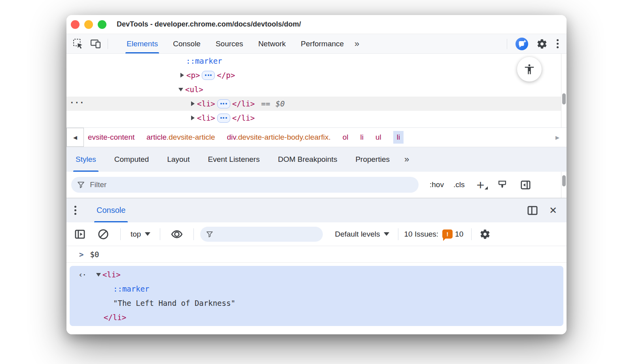 The height and width of the screenshot is (364, 633). I want to click on brush-icon, so click(502, 185).